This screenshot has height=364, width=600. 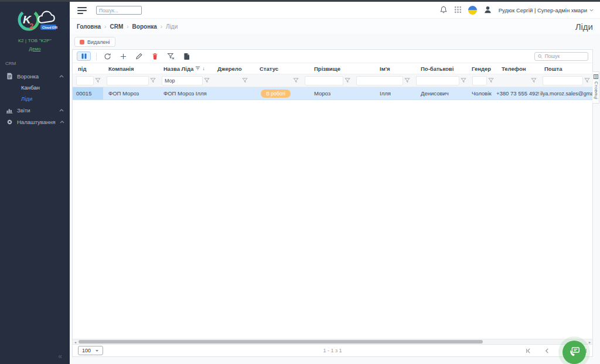 I want to click on col-header-gender: Гендер, so click(x=483, y=69).